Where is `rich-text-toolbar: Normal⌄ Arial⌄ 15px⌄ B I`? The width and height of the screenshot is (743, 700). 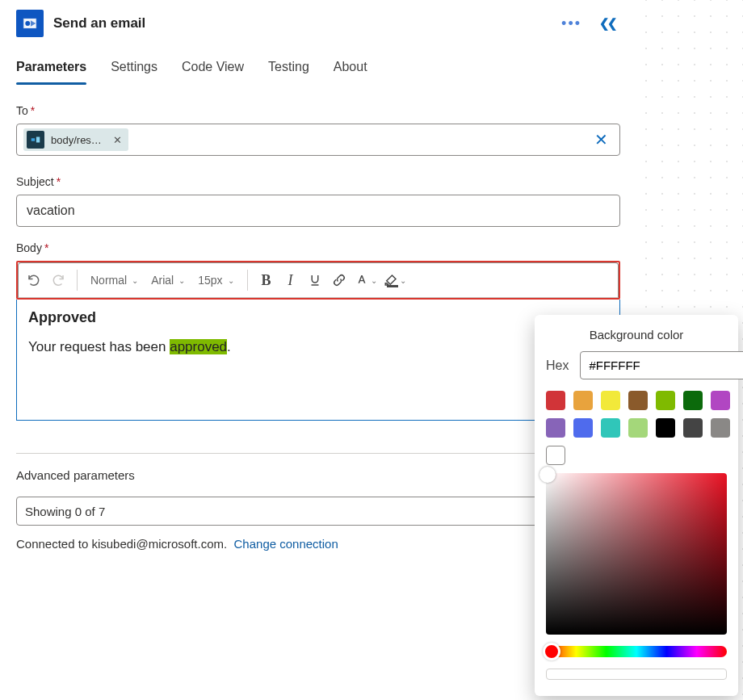
rich-text-toolbar: Normal⌄ Arial⌄ 15px⌄ B I is located at coordinates (318, 280).